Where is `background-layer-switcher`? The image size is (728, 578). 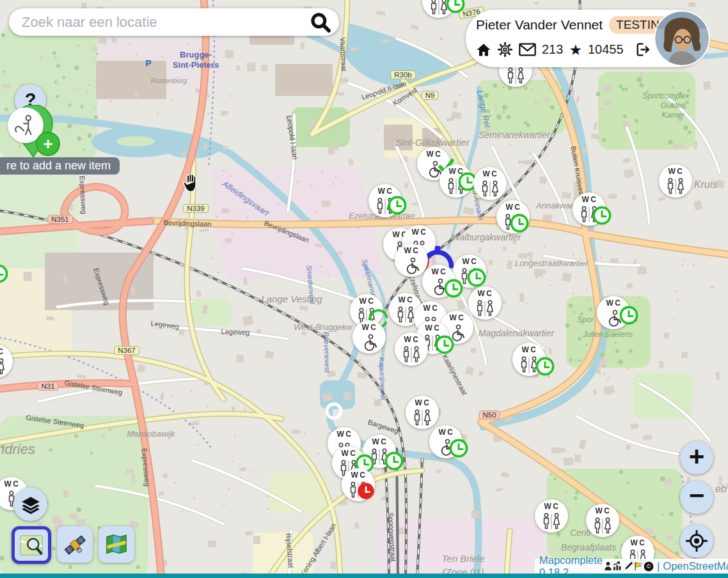
background-layer-switcher is located at coordinates (73, 545).